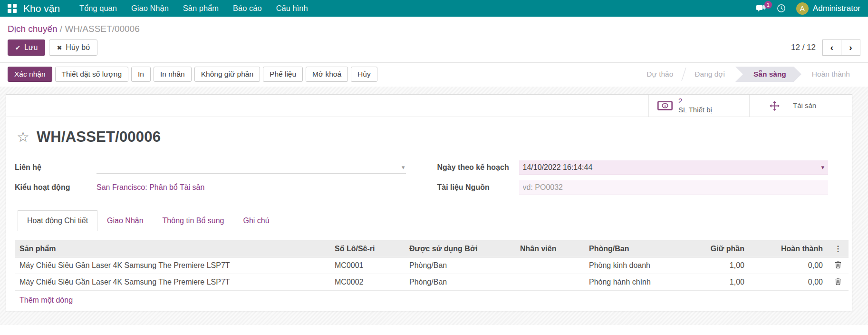  Describe the element at coordinates (193, 221) in the screenshot. I see `tab-additional-info: Thông tin Bổ sung` at that location.